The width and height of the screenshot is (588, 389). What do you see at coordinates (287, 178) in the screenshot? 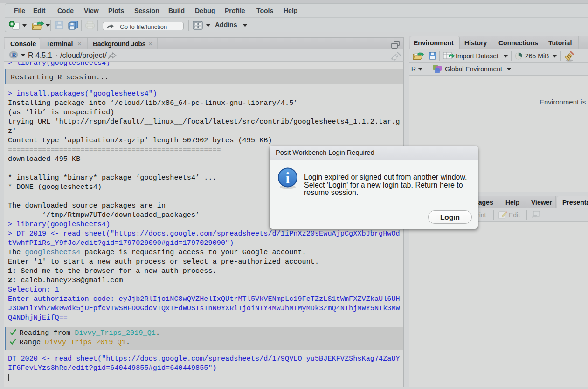
I see `svg-text: i` at bounding box center [287, 178].